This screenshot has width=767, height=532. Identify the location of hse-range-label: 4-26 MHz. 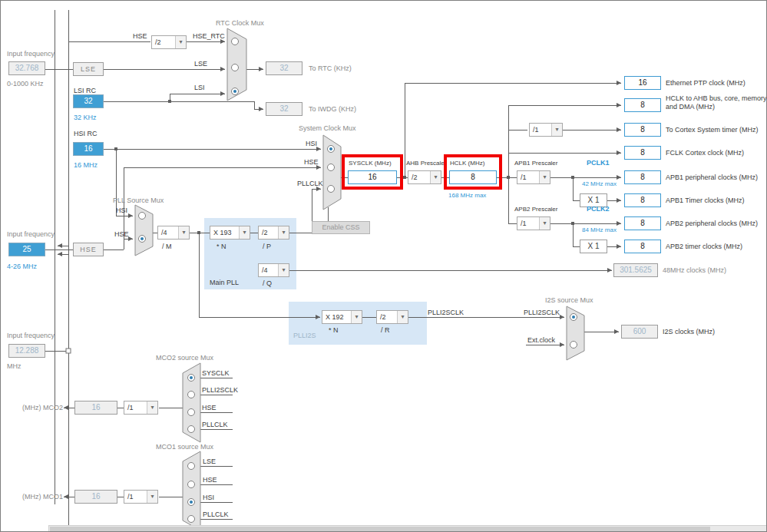
(21, 266).